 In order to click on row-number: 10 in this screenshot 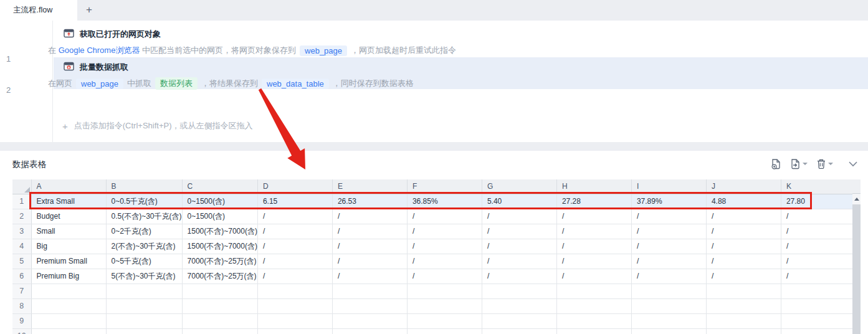, I will do `click(22, 332)`.